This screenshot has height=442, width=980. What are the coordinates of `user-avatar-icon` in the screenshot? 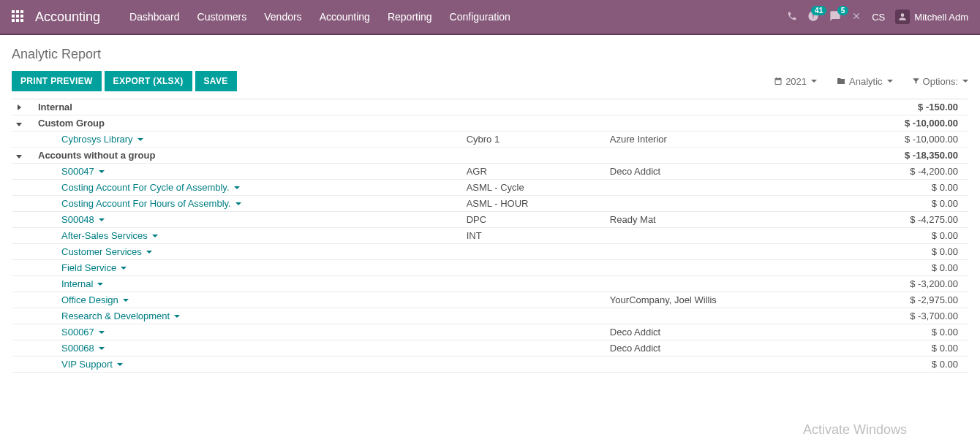 It's located at (902, 17).